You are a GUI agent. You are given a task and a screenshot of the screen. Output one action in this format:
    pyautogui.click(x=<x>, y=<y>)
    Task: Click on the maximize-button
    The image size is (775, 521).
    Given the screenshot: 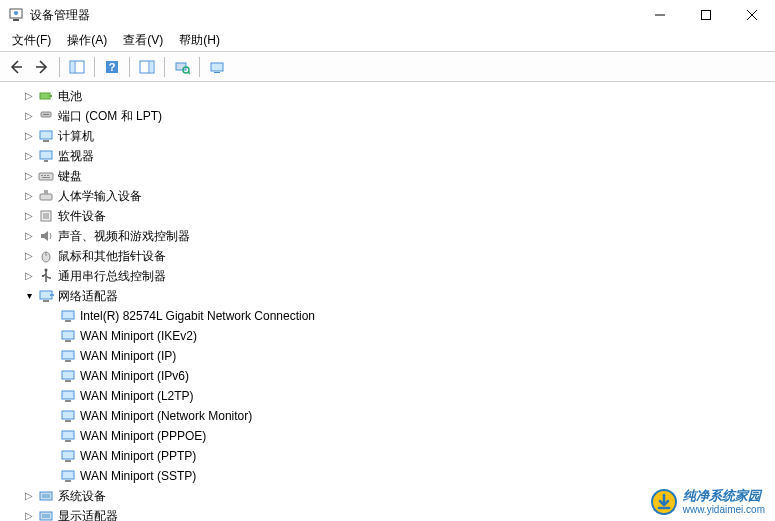 What is the action you would take?
    pyautogui.click(x=706, y=15)
    